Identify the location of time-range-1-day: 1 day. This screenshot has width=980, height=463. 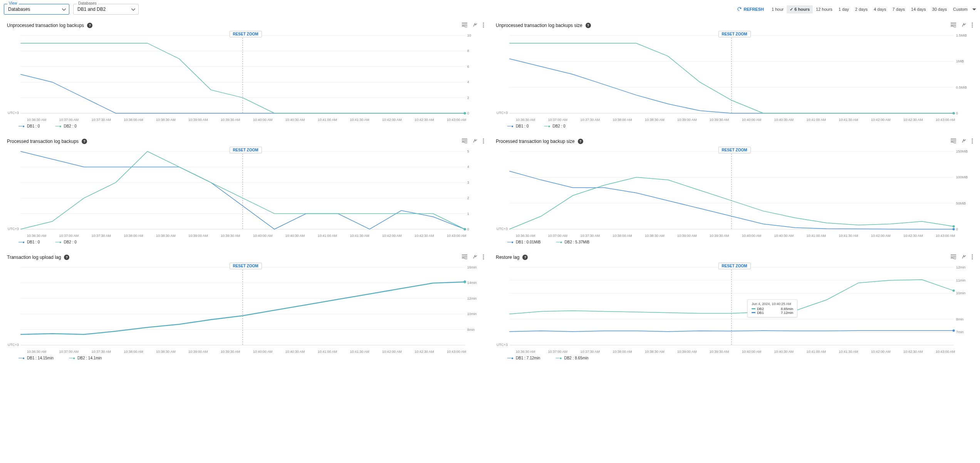
(844, 9).